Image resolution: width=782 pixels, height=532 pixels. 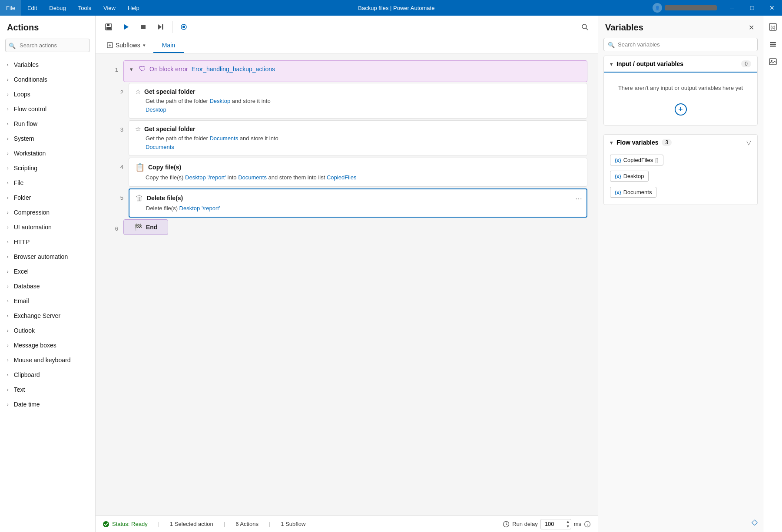 What do you see at coordinates (48, 271) in the screenshot?
I see `sidebar-item-excel: ›Excel` at bounding box center [48, 271].